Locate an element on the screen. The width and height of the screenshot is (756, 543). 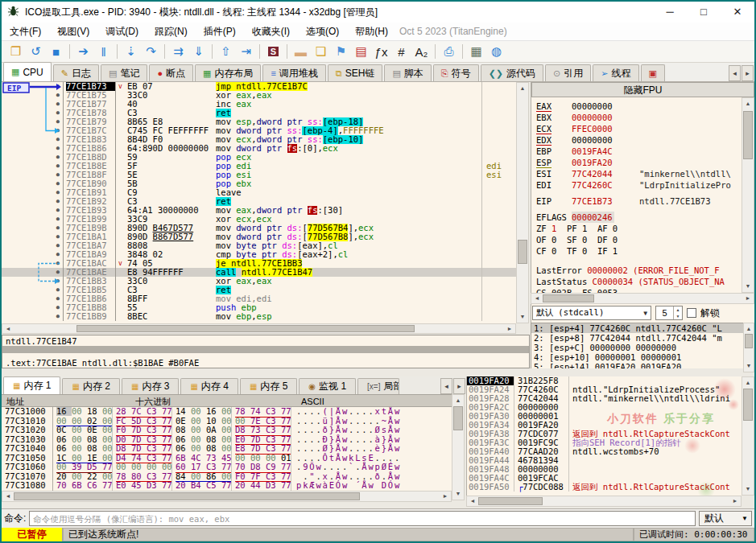
menu-item: 收藏夹(I) is located at coordinates (271, 32).